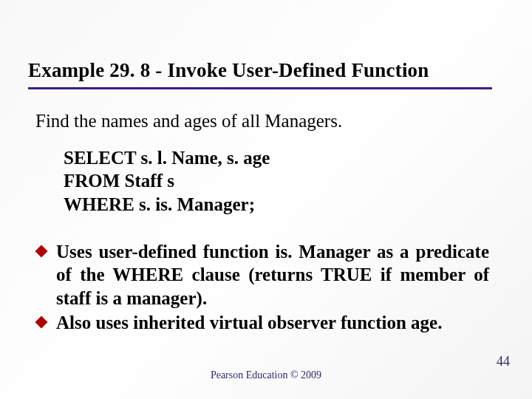  What do you see at coordinates (260, 89) in the screenshot?
I see `title-underline` at bounding box center [260, 89].